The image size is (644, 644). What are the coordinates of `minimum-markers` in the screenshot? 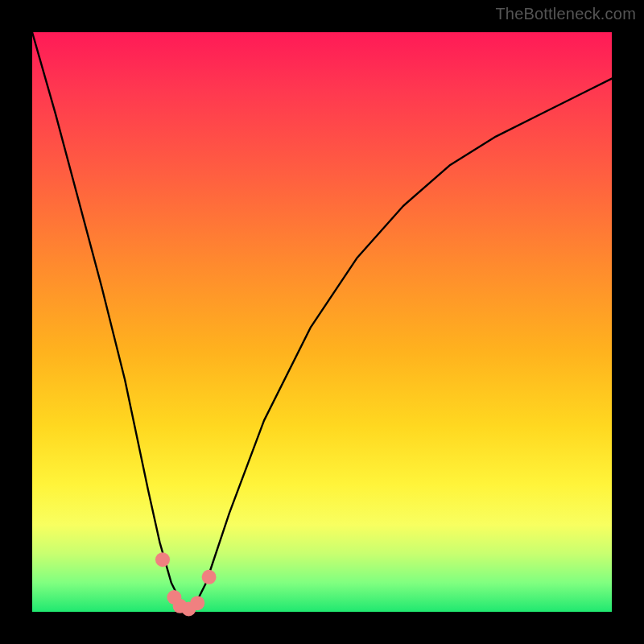 It's located at (186, 584).